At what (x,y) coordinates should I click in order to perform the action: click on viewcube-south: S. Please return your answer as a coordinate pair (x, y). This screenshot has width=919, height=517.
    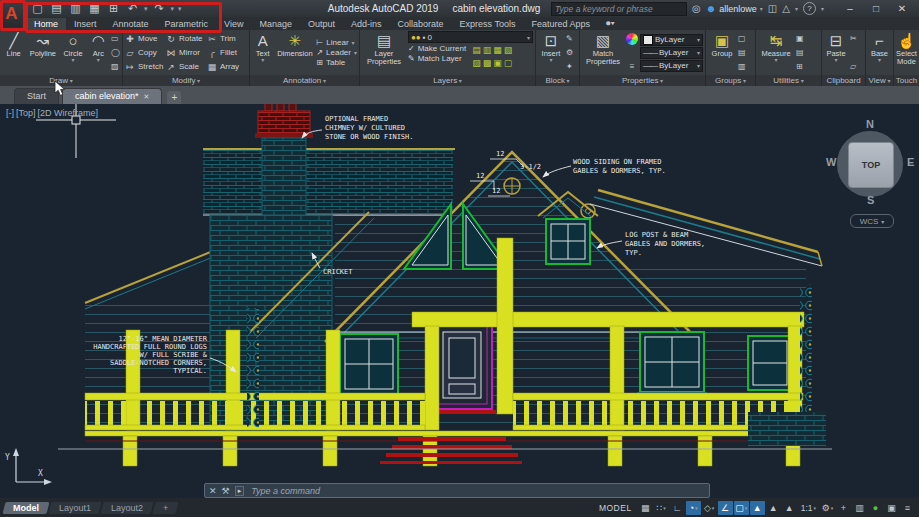
    Looking at the image, I should click on (870, 200).